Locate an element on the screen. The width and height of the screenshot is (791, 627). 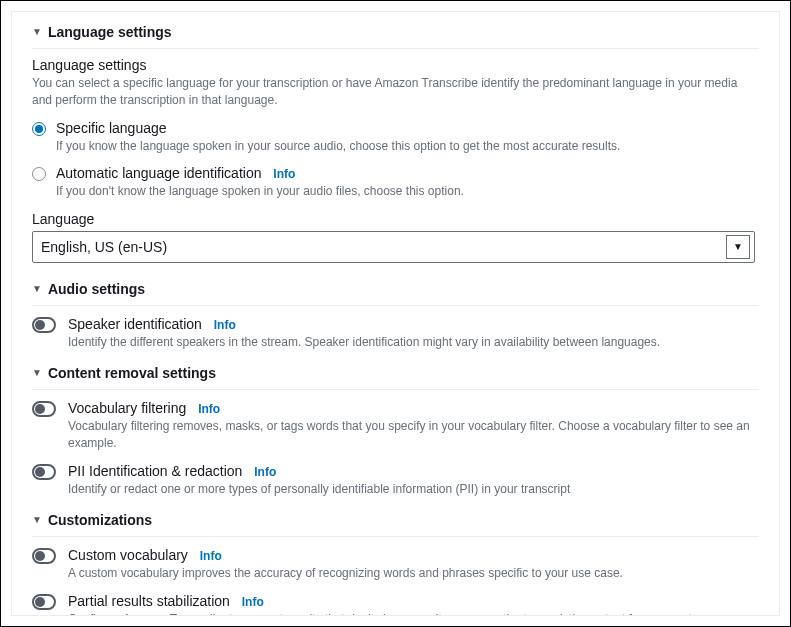
radio-label: Automatic language identification is located at coordinates (158, 173).